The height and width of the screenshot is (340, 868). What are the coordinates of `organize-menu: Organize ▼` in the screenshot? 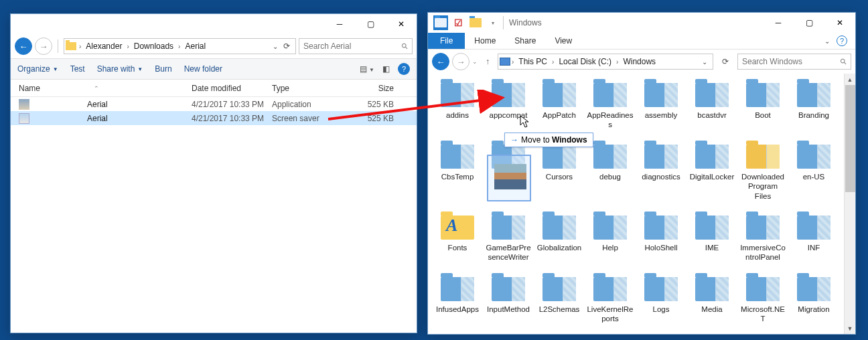 It's located at (38, 69).